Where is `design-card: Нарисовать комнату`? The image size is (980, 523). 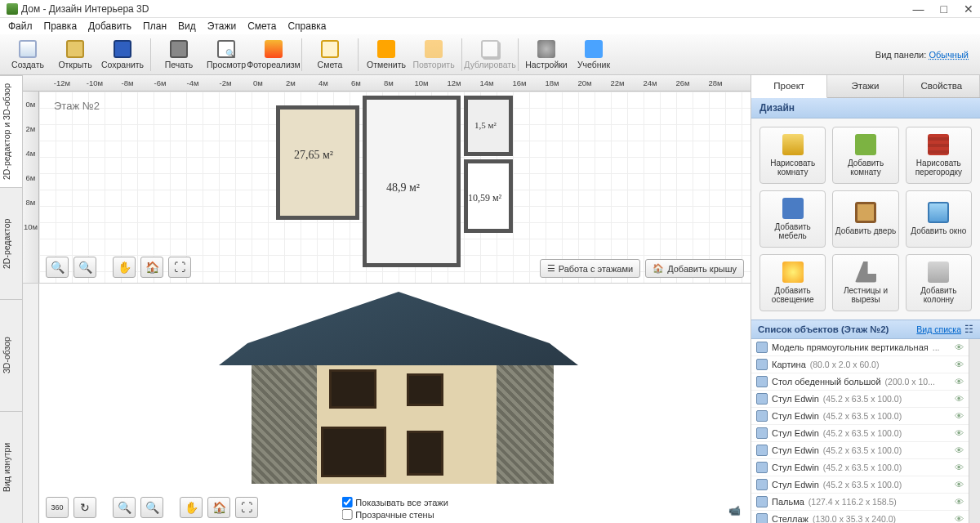 design-card: Нарисовать комнату is located at coordinates (792, 155).